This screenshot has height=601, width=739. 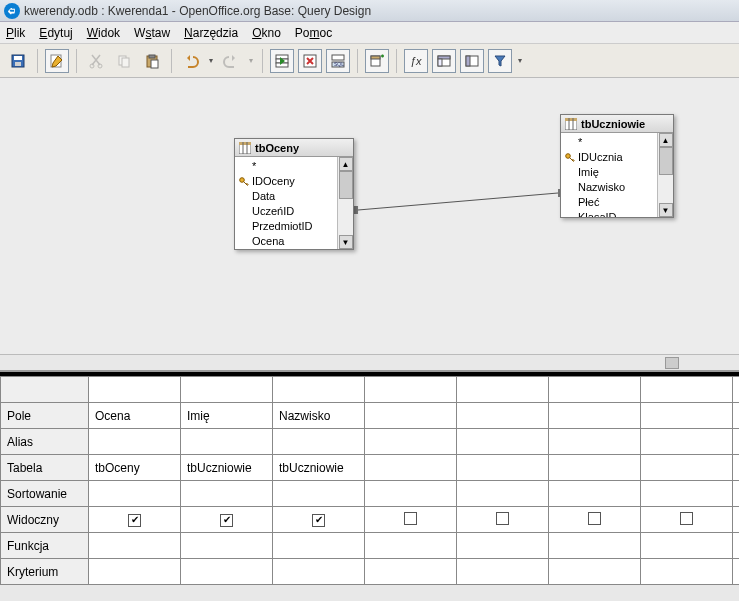 What do you see at coordinates (338, 61) in the screenshot?
I see `design-sql-toggle-icon: SQL` at bounding box center [338, 61].